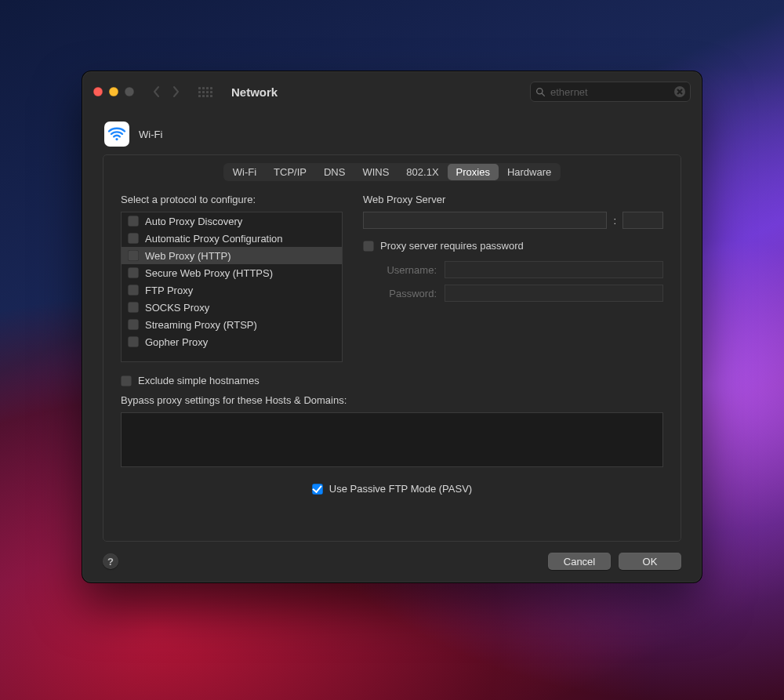 The width and height of the screenshot is (784, 700). I want to click on tab-wifi: Wi-Fi, so click(245, 172).